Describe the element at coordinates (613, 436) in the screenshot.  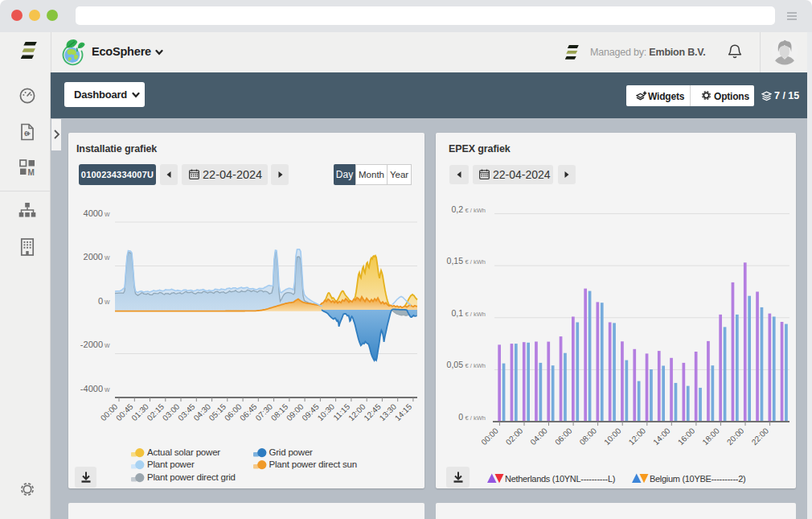
I see `svg-text: 10:00` at that location.